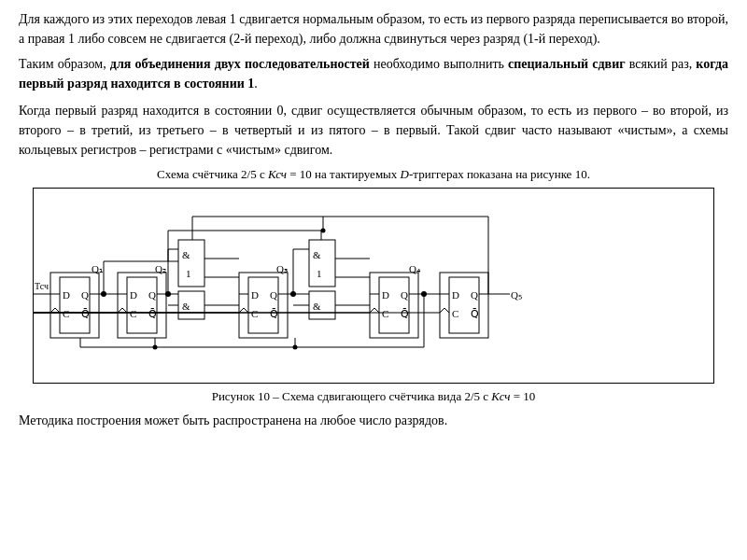  I want to click on feedback-dot1, so click(323, 231).